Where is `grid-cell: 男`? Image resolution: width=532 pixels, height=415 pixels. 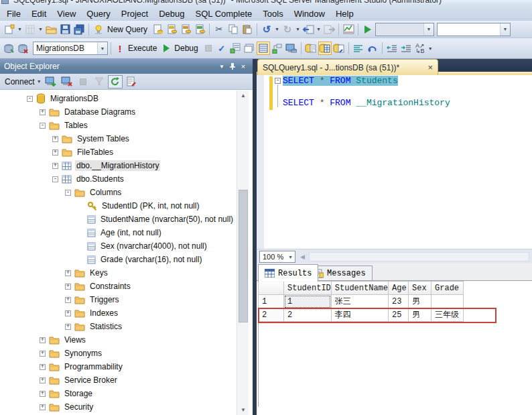
grid-cell: 男 is located at coordinates (420, 302).